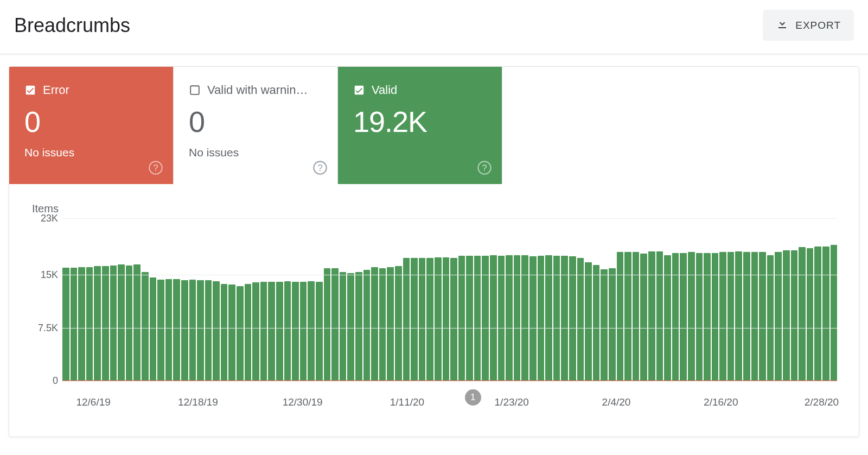  What do you see at coordinates (437, 208) in the screenshot?
I see `chart-ylabel: Items` at bounding box center [437, 208].